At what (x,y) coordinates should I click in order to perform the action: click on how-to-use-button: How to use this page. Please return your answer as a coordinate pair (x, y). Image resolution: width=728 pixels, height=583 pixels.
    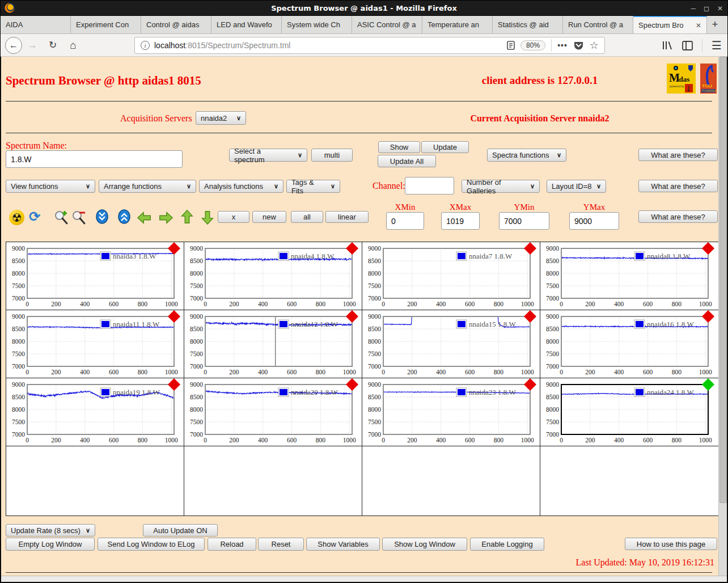
    Looking at the image, I should click on (671, 544).